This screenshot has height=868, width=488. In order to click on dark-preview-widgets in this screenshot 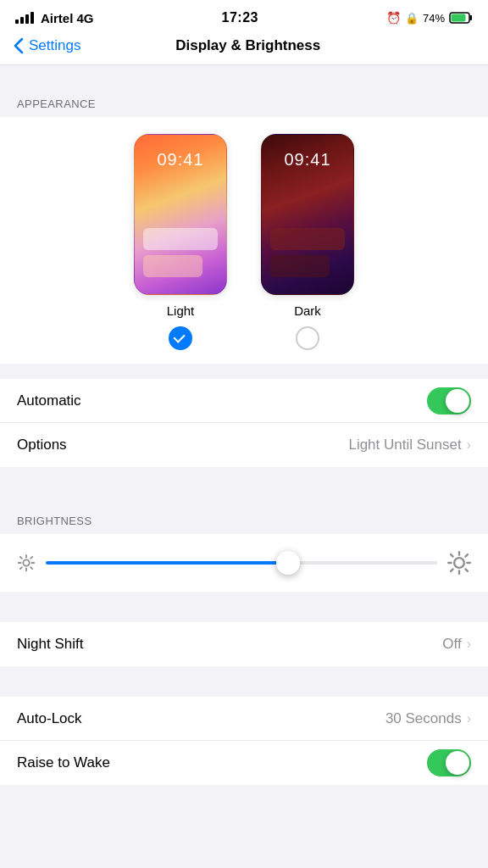, I will do `click(308, 253)`.